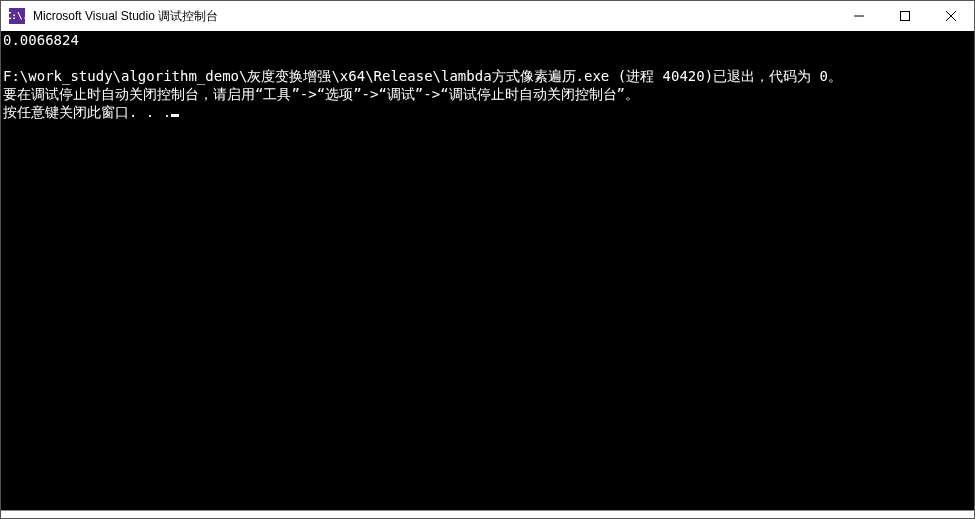  Describe the element at coordinates (17, 16) in the screenshot. I see `app-icon: C:\.` at that location.